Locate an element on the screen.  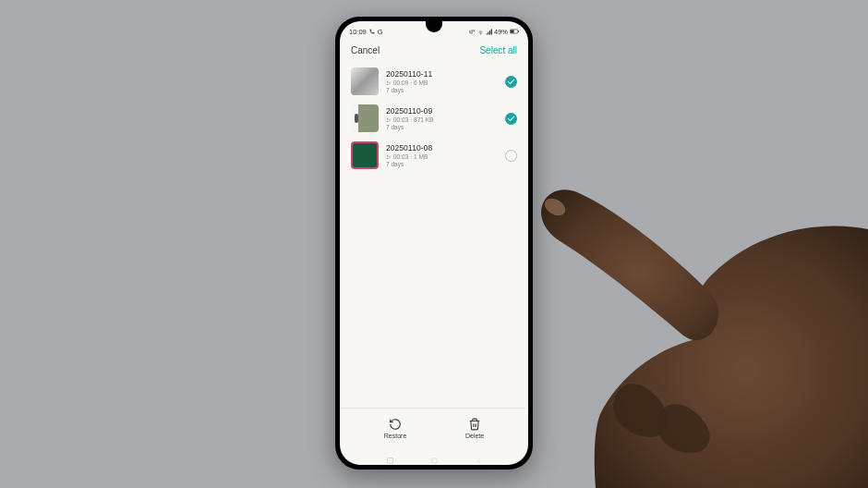
item-info: 20250110-11 00:09 · 6 MB 7 days is located at coordinates (441, 81).